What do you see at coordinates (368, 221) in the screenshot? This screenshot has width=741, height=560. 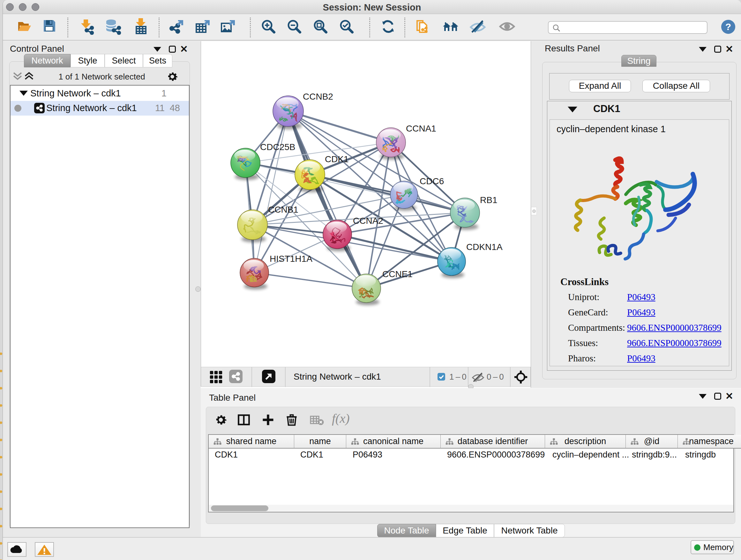 I see `svg-text: CCNA2` at bounding box center [368, 221].